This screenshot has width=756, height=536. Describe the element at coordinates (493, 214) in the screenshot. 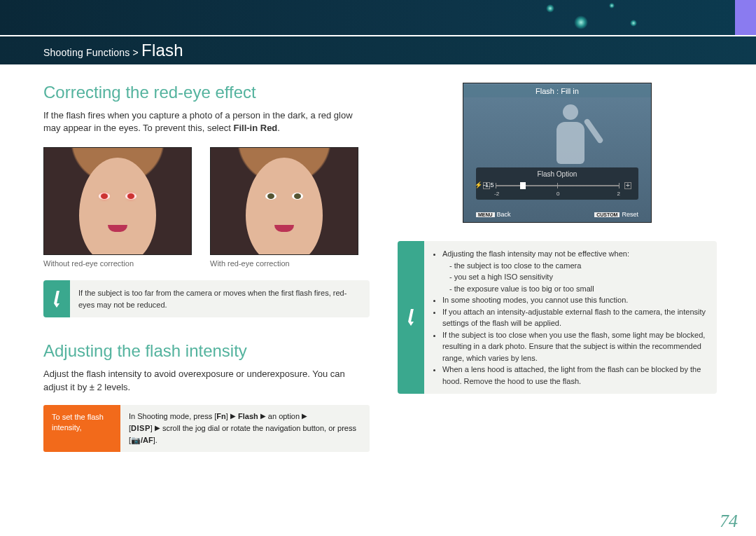

I see `back-hint: MENUBack` at that location.